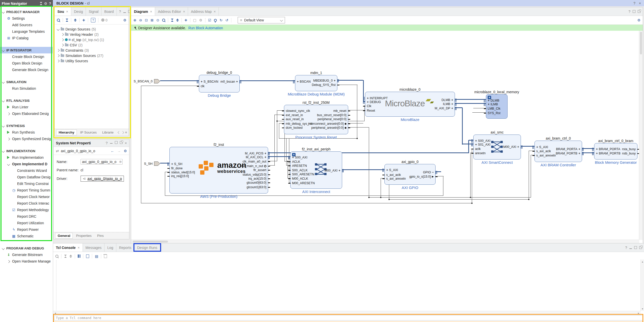  Describe the element at coordinates (642, 309) in the screenshot. I see `scroll-down-icon: ▾` at that location.